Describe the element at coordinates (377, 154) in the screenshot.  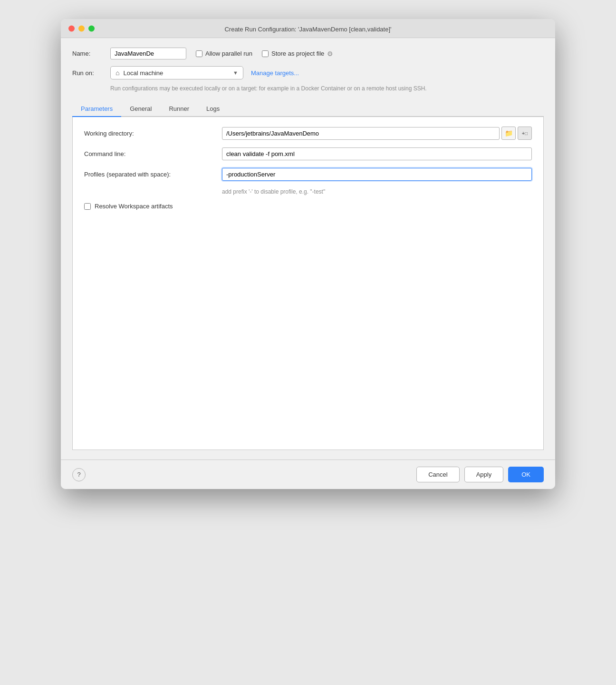
I see `command-line-input` at that location.